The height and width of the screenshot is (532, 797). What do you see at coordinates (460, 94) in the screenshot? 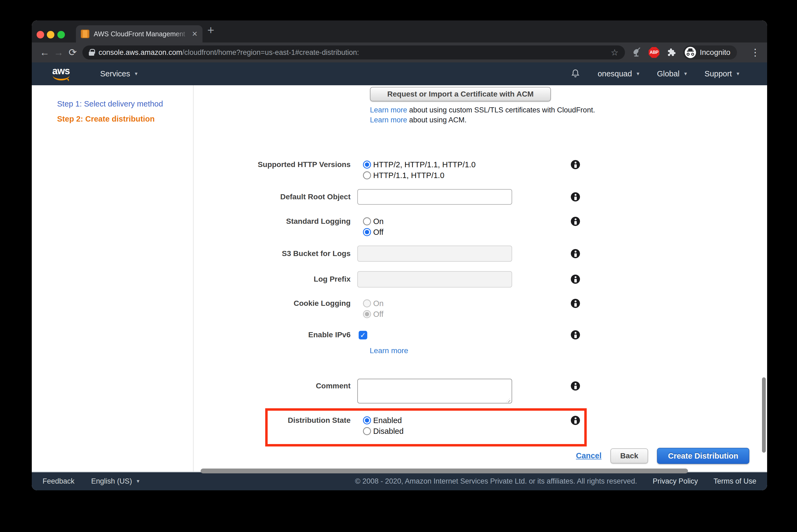
I see `request-acm-certificate-button: Request or Import a Certificate with ACM` at bounding box center [460, 94].